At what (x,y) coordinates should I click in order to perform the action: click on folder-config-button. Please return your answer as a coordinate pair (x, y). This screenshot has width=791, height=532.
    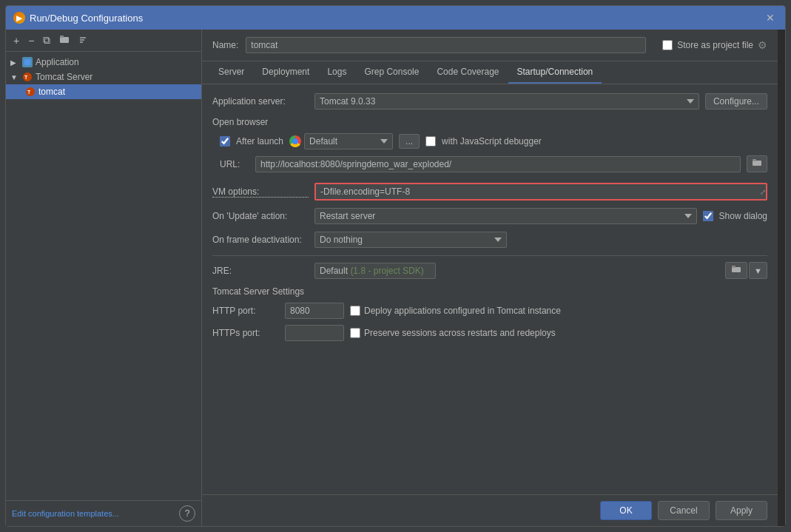
    Looking at the image, I should click on (64, 40).